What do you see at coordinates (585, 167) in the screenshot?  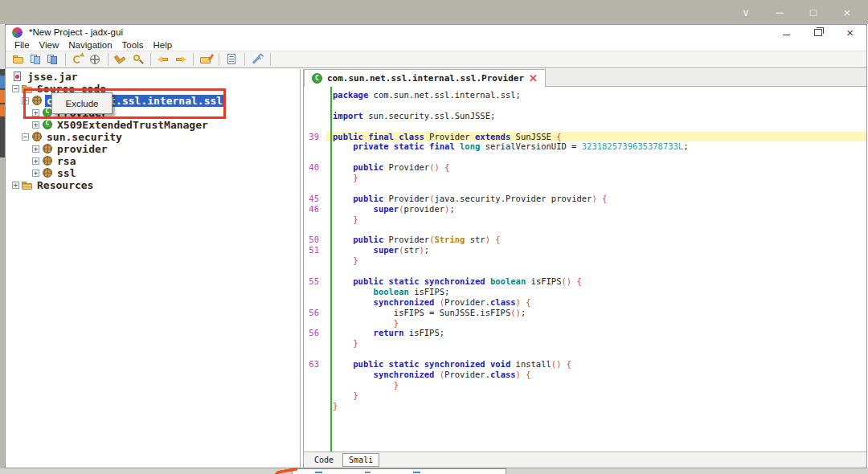 I see `code-line: 40 public Provider() {` at bounding box center [585, 167].